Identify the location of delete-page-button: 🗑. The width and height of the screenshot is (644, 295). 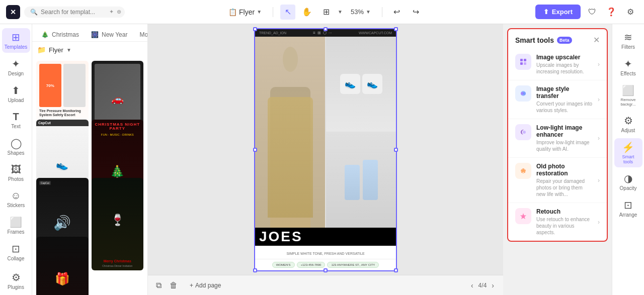
(174, 285).